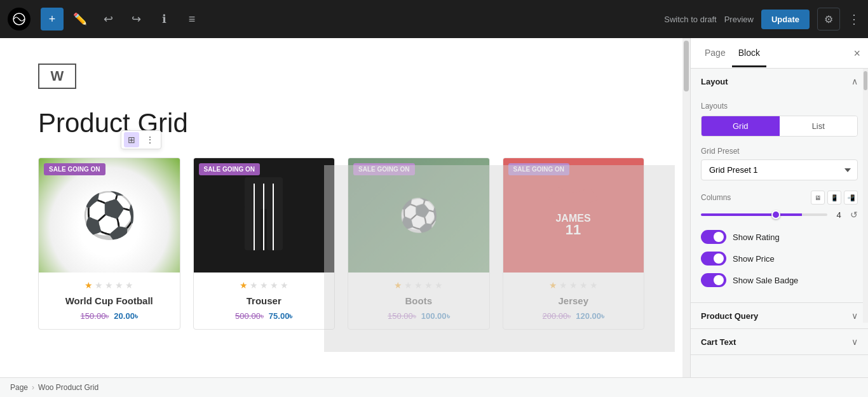 The width and height of the screenshot is (868, 397). Describe the element at coordinates (779, 342) in the screenshot. I see `cart-text-section-header: Cart Text ∨` at that location.